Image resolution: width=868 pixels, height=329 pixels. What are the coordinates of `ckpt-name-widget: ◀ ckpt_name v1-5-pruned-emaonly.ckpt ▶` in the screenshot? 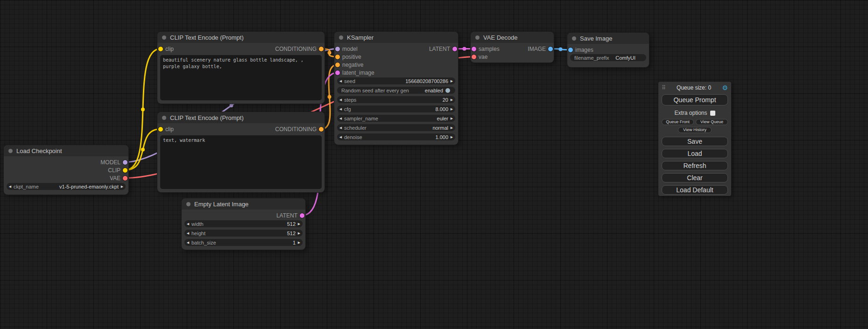 It's located at (66, 187).